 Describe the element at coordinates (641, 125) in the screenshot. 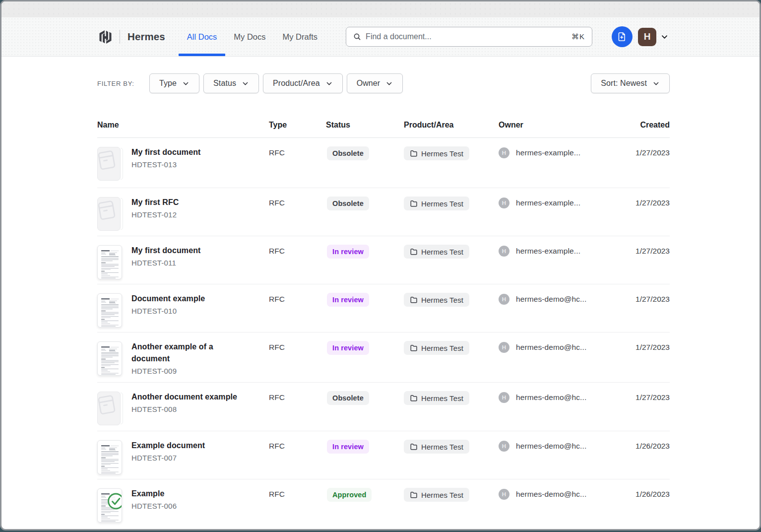

I see `column-header-created: Created` at that location.